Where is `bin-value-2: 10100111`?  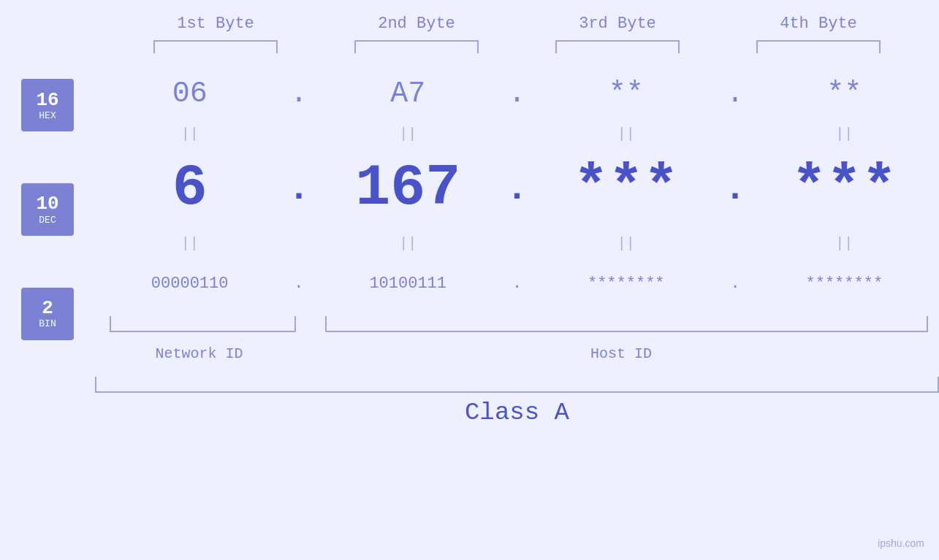 bin-value-2: 10100111 is located at coordinates (408, 283).